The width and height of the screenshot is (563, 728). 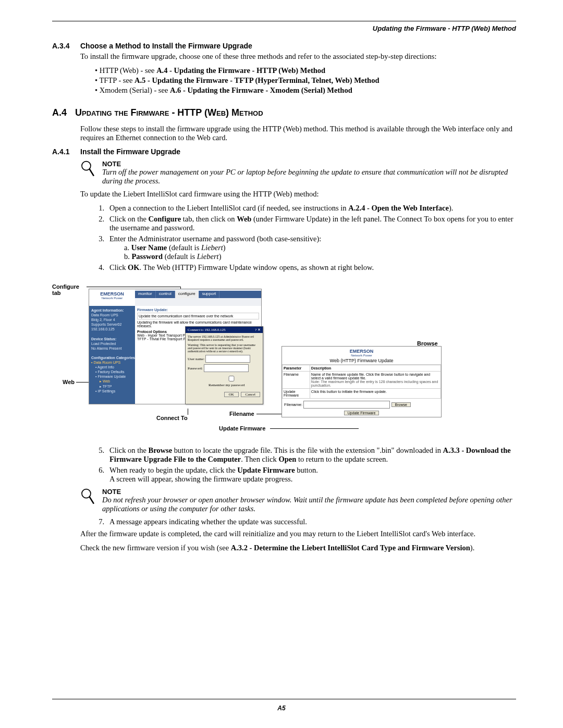 I want to click on section-number: A.4.1, so click(x=63, y=212).